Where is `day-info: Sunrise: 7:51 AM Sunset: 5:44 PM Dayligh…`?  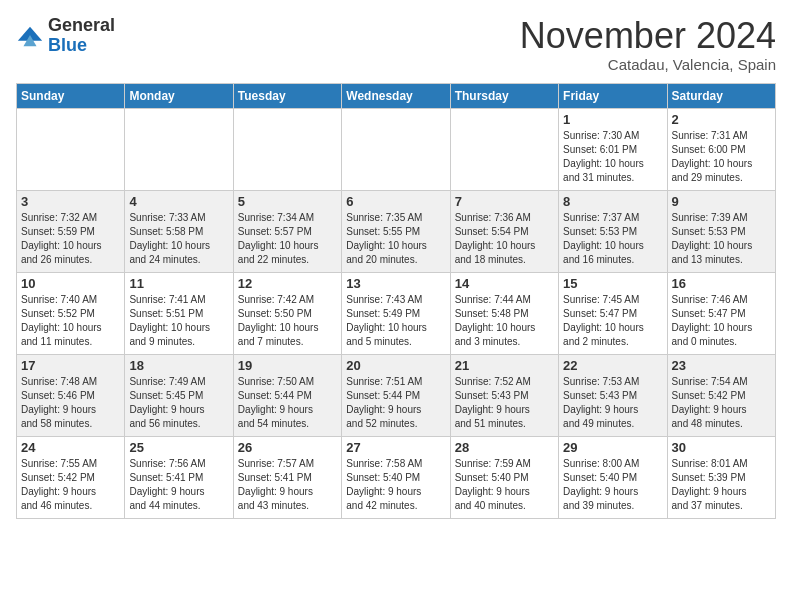
day-info: Sunrise: 7:51 AM Sunset: 5:44 PM Dayligh… is located at coordinates (396, 403).